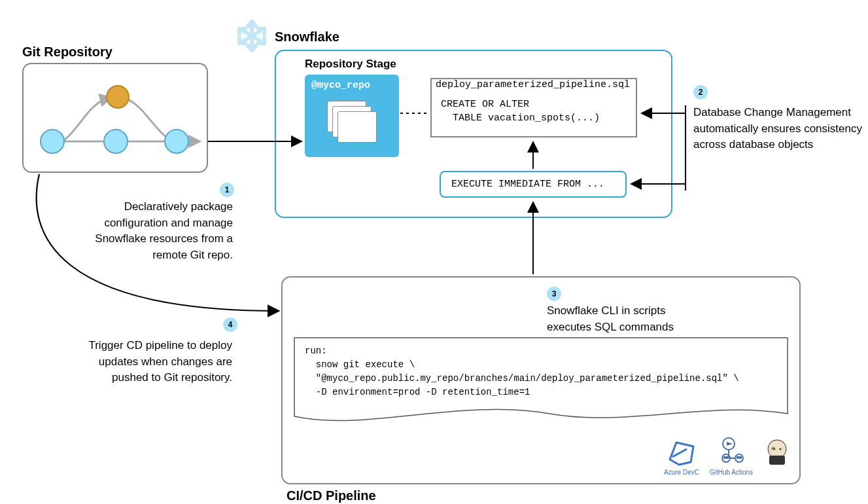 The height and width of the screenshot is (504, 868). Describe the element at coordinates (701, 92) in the screenshot. I see `badge-2: 2` at that location.